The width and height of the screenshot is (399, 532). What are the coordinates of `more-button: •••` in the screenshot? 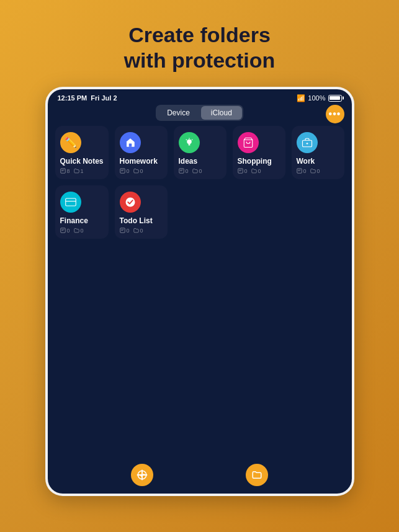 It's located at (335, 114).